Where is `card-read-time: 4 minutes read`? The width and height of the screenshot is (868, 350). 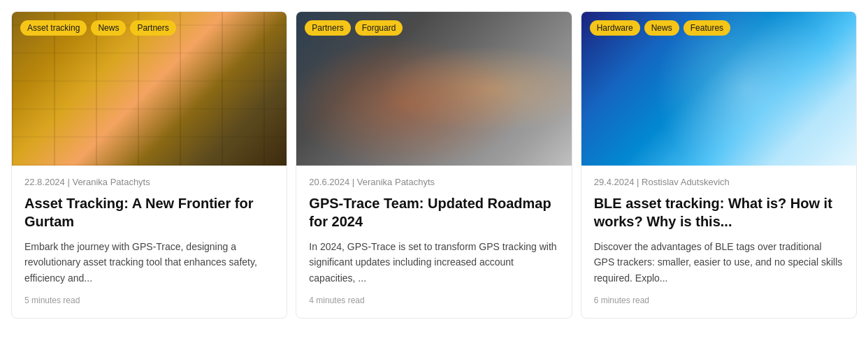 card-read-time: 4 minutes read is located at coordinates (433, 300).